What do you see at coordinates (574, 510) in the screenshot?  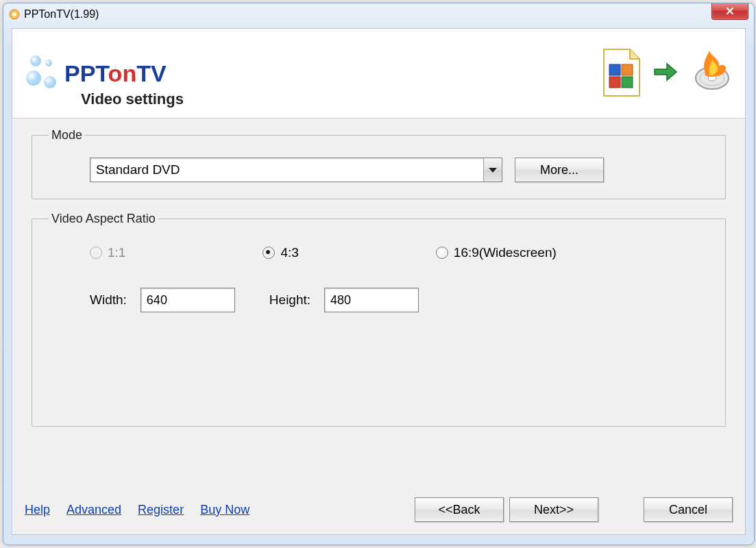 I see `nav-buttons: <<Back Next>> Cancel` at bounding box center [574, 510].